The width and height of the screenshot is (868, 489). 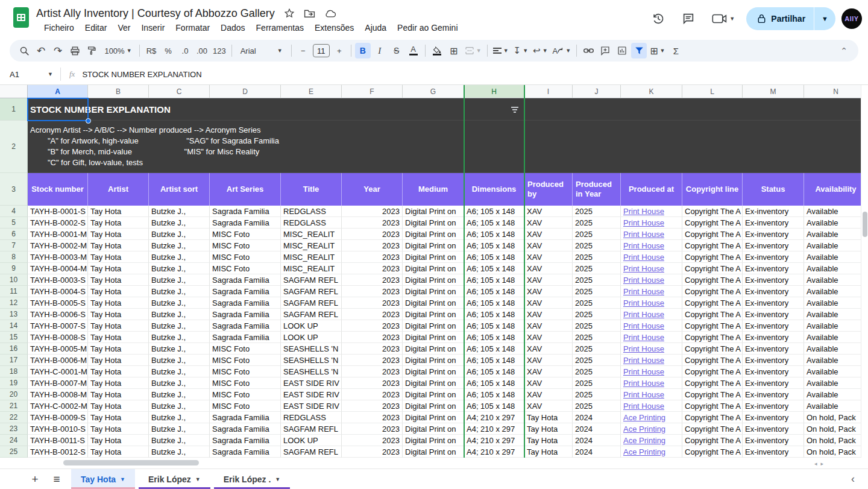 I want to click on cell: XAV, so click(x=549, y=269).